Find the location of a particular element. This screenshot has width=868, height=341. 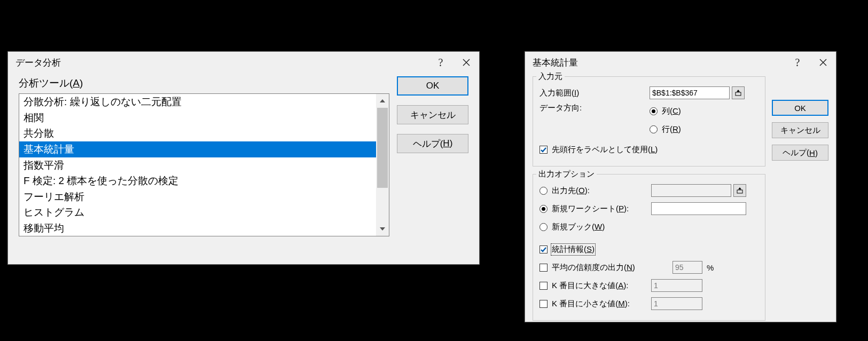

scroll-down-icon is located at coordinates (382, 229).